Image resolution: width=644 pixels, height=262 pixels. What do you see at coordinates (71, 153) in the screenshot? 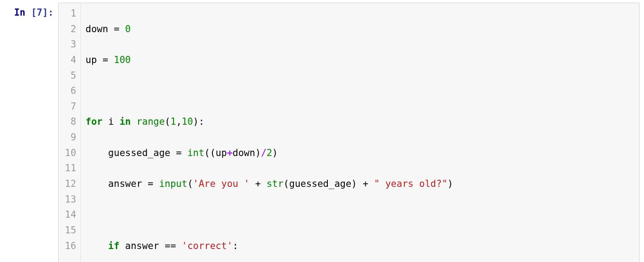
I see `line-number: 10` at bounding box center [71, 153].